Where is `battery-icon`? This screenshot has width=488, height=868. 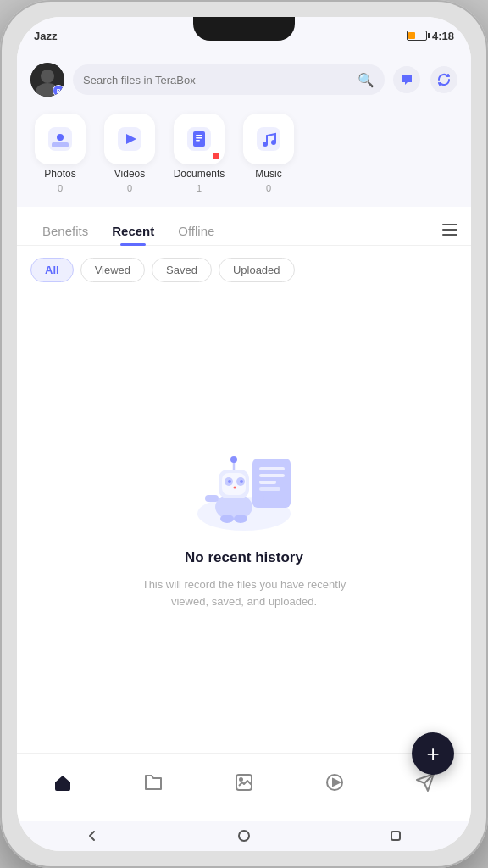
battery-icon is located at coordinates (417, 36).